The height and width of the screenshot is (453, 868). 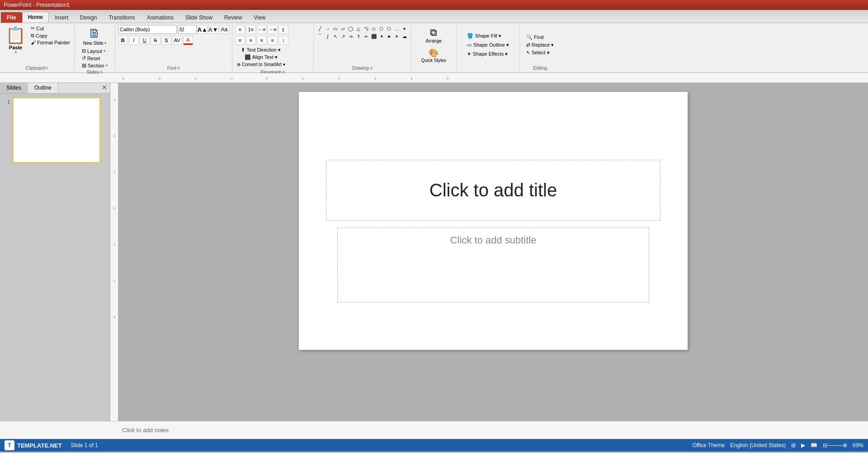 I want to click on font-label: Font ⧉, so click(x=174, y=68).